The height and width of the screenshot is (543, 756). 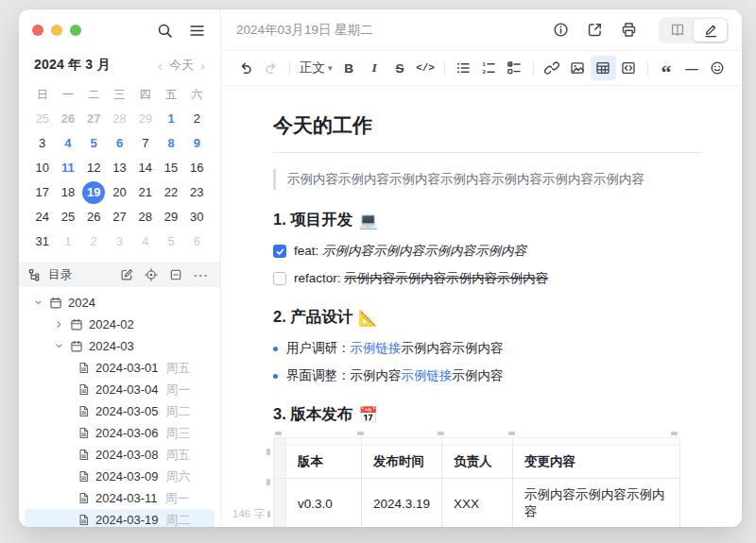 What do you see at coordinates (57, 30) in the screenshot?
I see `minimize-window-button` at bounding box center [57, 30].